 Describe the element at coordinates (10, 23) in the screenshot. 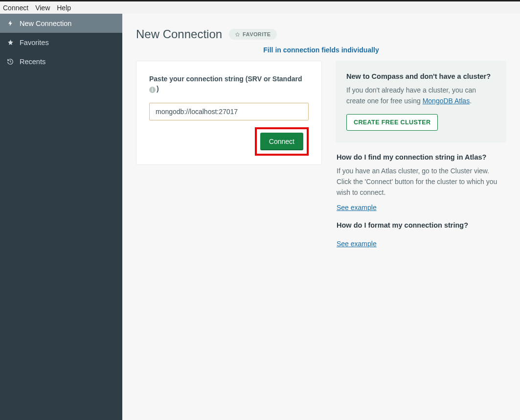

I see `bolt-icon` at that location.